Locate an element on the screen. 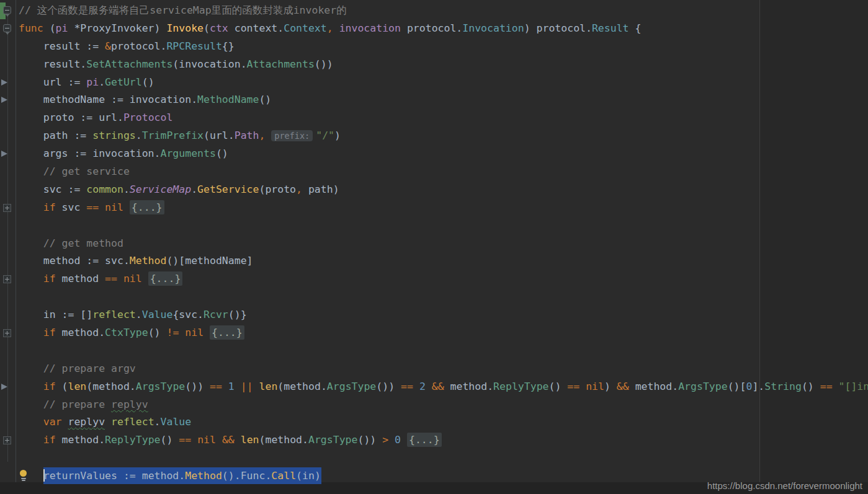  code-token: invocation is located at coordinates (370, 29).